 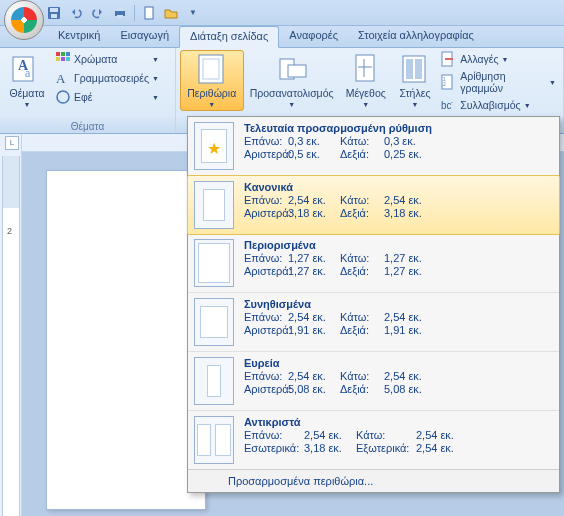 I want to click on page-setup-orientation-button: Προσανατολισμός ▼, so click(x=292, y=80).